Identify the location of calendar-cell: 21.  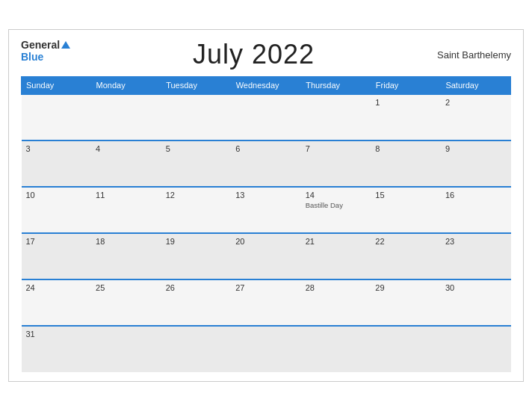
(336, 256).